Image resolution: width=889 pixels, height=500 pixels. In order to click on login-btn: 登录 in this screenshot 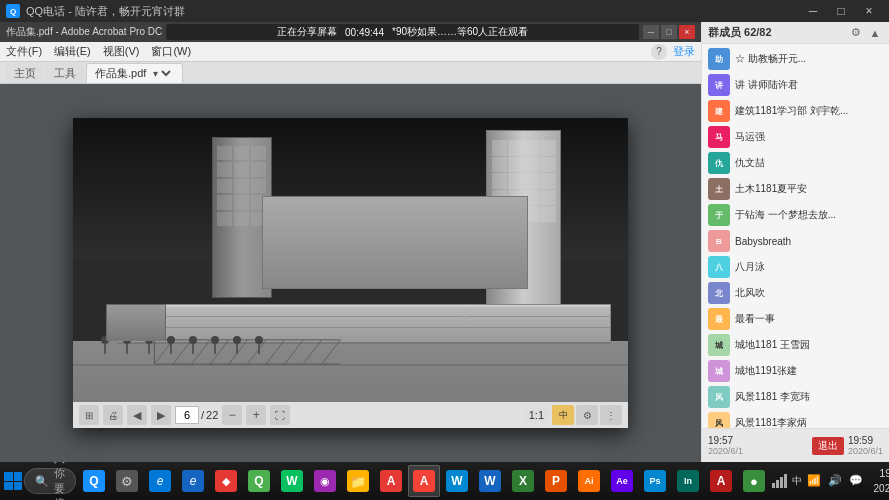, I will do `click(684, 52)`.